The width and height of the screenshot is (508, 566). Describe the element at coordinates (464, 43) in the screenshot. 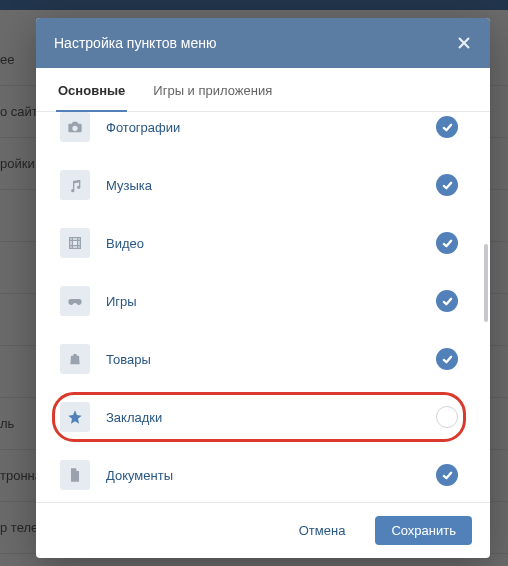

I see `close-icon` at that location.